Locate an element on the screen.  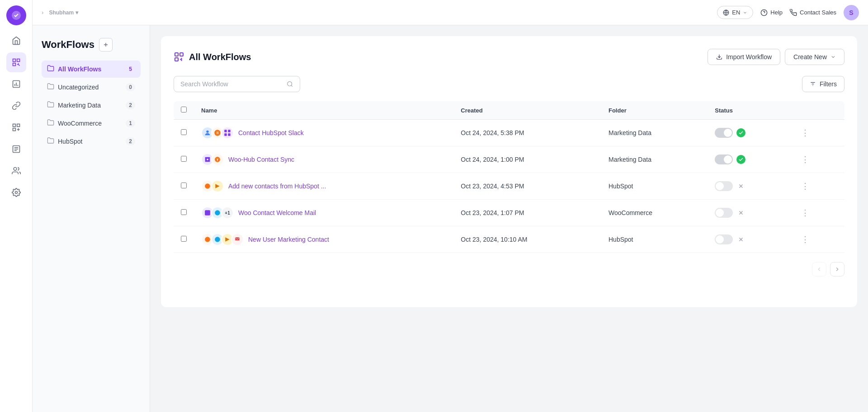
row-more-btn-4: ⋮ is located at coordinates (805, 213).